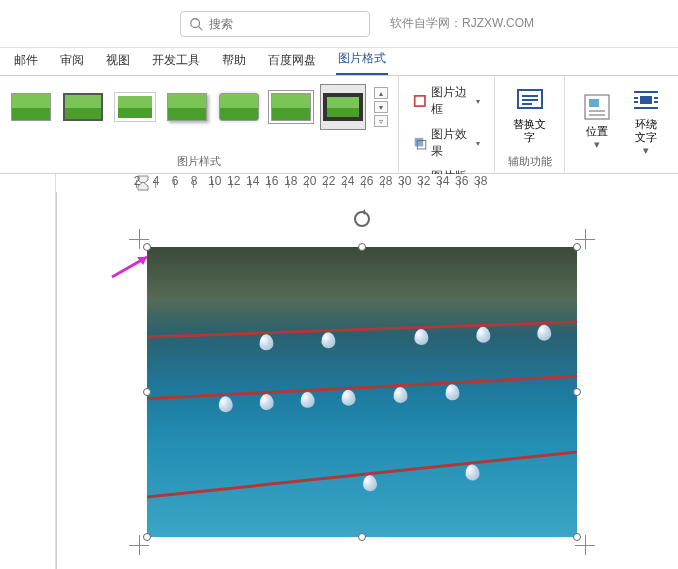 Image resolution: width=678 pixels, height=569 pixels. What do you see at coordinates (199, 105) in the screenshot?
I see `picture-style-gallery: ▴ ▾ ▿` at bounding box center [199, 105].